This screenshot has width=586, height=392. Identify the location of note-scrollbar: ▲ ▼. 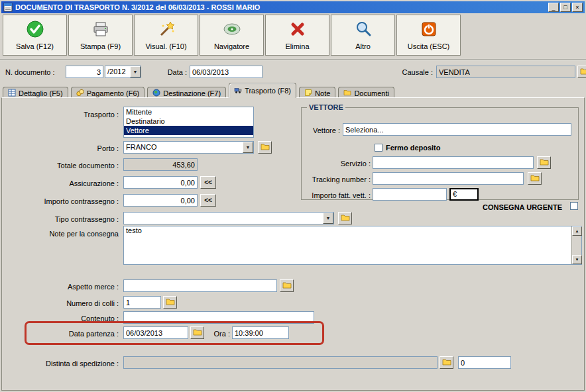
(577, 245).